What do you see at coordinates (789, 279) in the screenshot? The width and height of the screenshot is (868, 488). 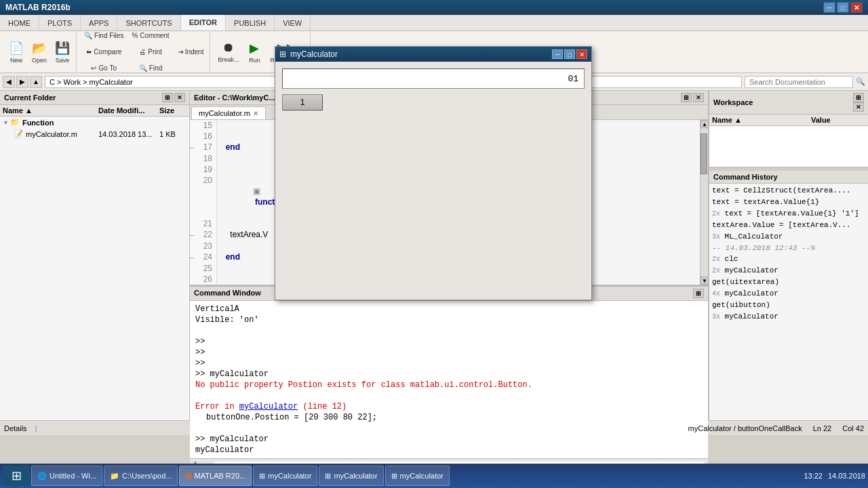 I see `cmd-history-content: text = CellzStruct(textArea.... text = t…` at bounding box center [789, 279].